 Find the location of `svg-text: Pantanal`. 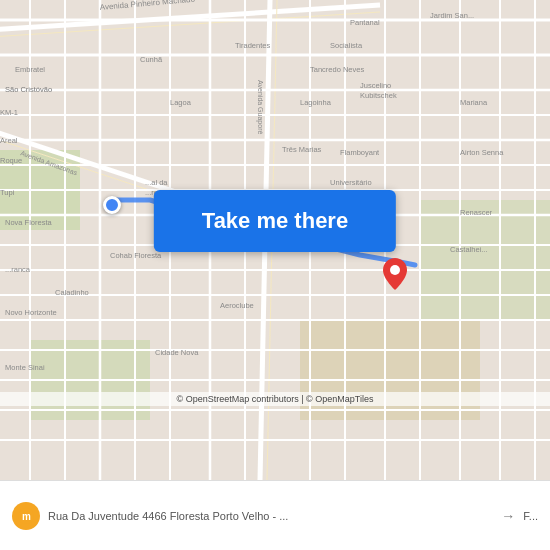

svg-text: Pantanal is located at coordinates (365, 22).